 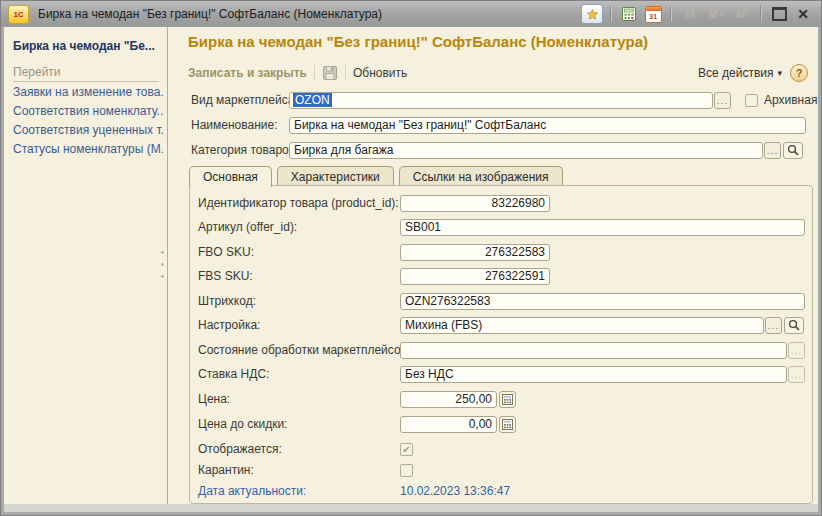 What do you see at coordinates (740, 73) in the screenshot?
I see `all-actions-button: Все действия ▾` at bounding box center [740, 73].